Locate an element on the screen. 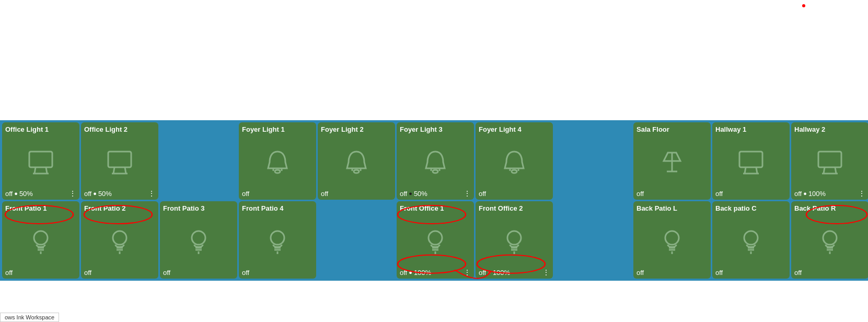  light-cell-hallway-2: Hallway 2 off ● 100%⋮ is located at coordinates (830, 161).